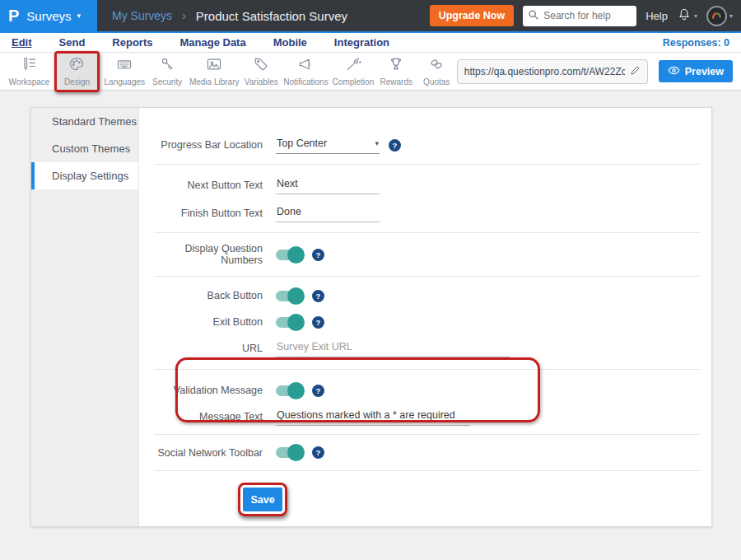 This screenshot has width=741, height=560. Describe the element at coordinates (697, 43) in the screenshot. I see `responses-count: Responses: 0` at that location.